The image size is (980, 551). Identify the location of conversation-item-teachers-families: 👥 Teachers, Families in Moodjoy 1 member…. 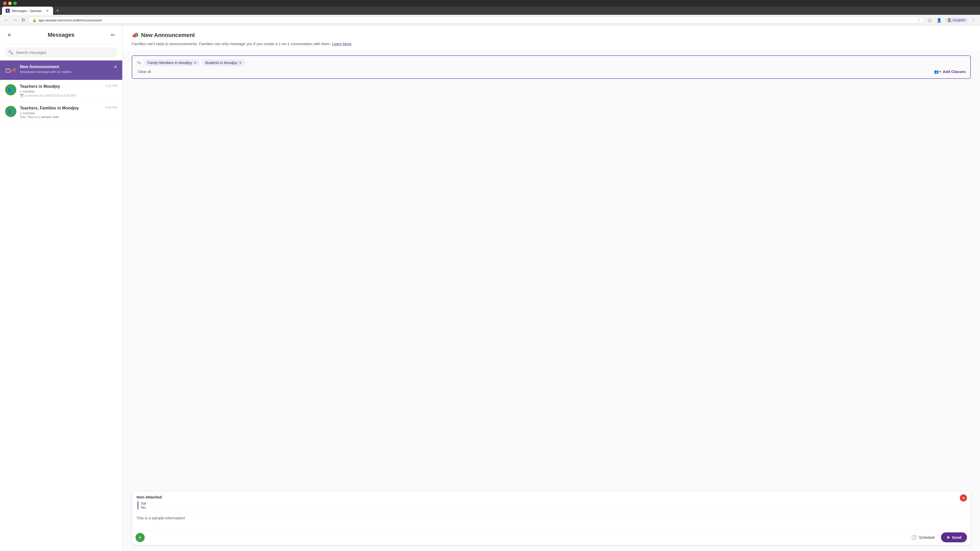
(61, 113).